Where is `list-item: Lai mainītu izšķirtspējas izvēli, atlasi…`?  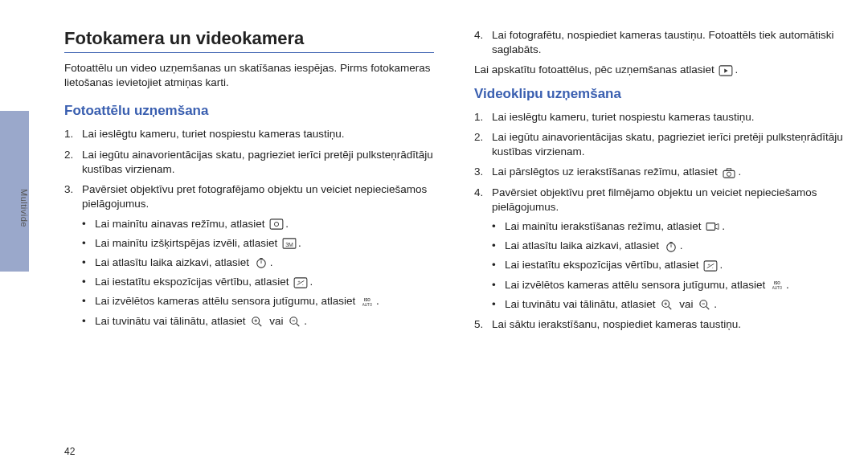
list-item: Lai mainītu izšķirtspējas izvēli, atlasi… is located at coordinates (258, 243).